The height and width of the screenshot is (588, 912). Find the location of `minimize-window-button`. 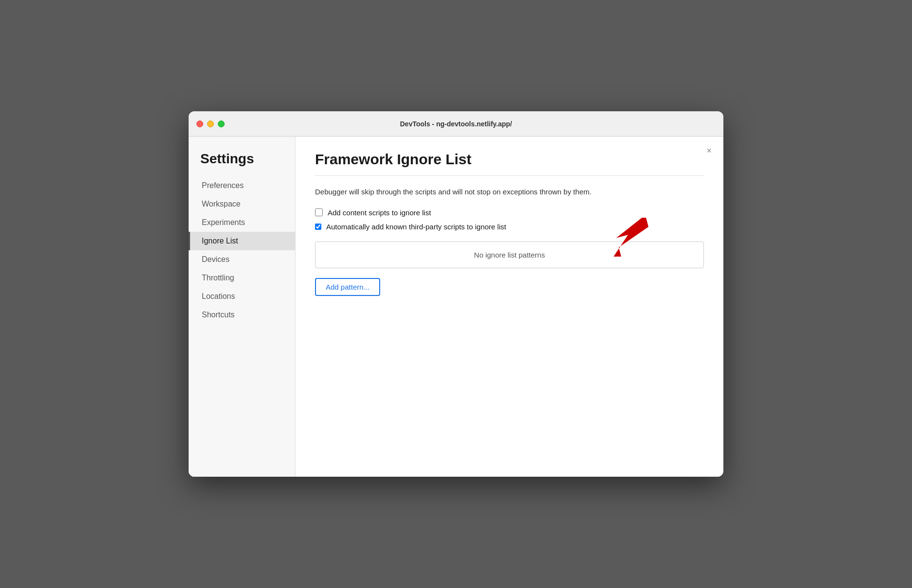

minimize-window-button is located at coordinates (210, 124).